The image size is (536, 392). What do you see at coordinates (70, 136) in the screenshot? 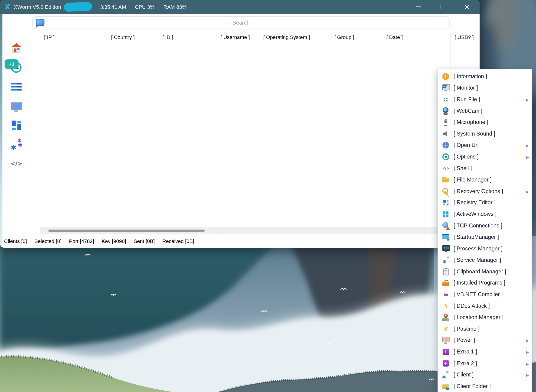
I see `column-header: [ IP ]` at bounding box center [70, 136].